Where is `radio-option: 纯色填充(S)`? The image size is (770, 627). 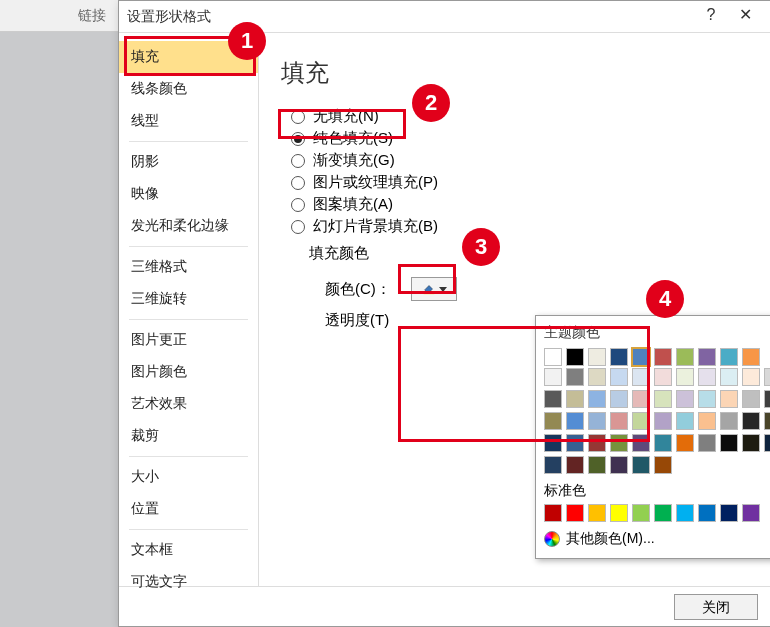 radio-option: 纯色填充(S) is located at coordinates (520, 138).